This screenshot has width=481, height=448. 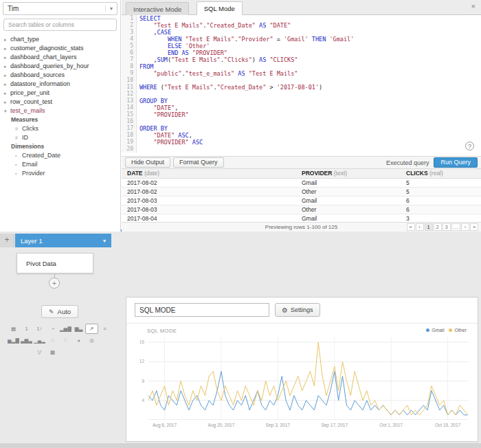 What do you see at coordinates (473, 6) in the screenshot?
I see `close-icon: ×` at bounding box center [473, 6].